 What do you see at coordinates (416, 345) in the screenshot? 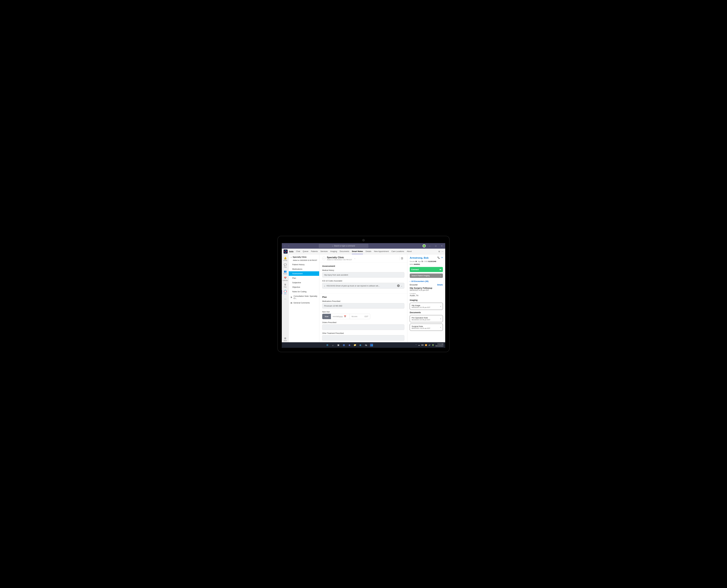
I see `tray-chevron-icon: ⌃` at bounding box center [416, 345].